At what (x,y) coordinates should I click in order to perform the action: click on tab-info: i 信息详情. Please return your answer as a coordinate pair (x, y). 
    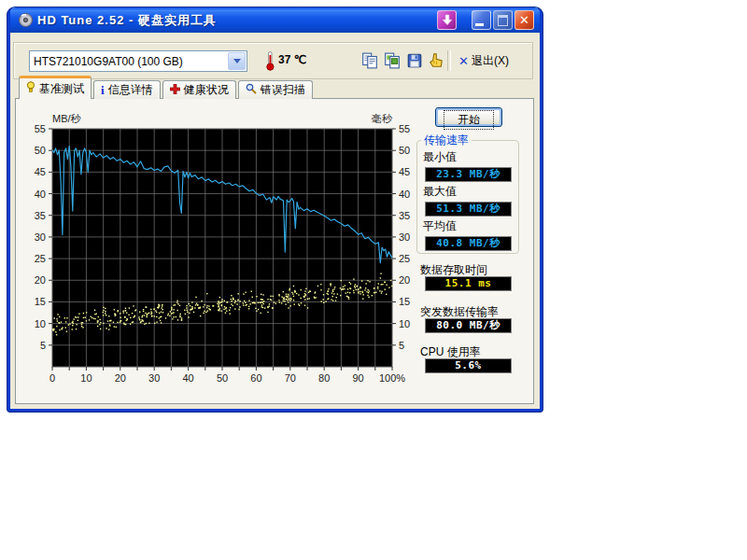
    Looking at the image, I should click on (127, 90).